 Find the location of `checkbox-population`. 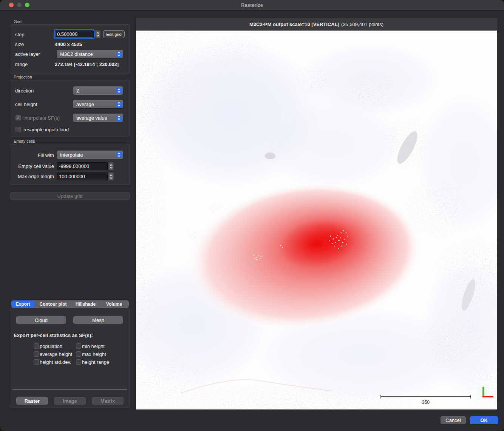

checkbox-population is located at coordinates (36, 346).